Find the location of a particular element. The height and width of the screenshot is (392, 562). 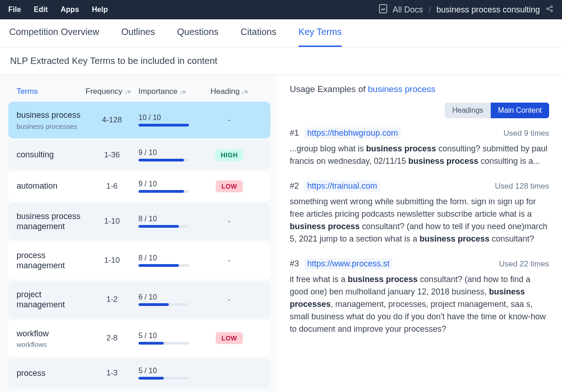

term-name: consulting is located at coordinates (51, 155).